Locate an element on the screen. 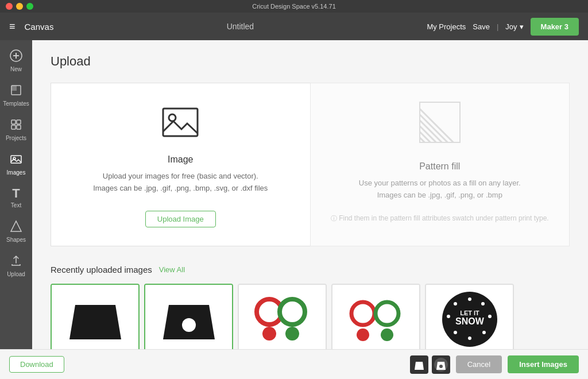 The image size is (588, 379). sidebar-projects-label: Projects is located at coordinates (16, 138).